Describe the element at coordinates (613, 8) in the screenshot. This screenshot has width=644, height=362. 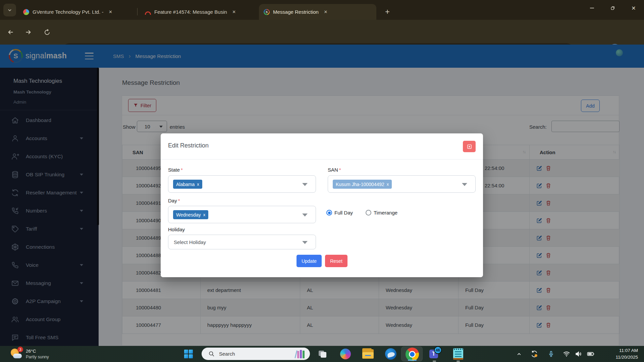
I see `window-controls: ✕` at that location.